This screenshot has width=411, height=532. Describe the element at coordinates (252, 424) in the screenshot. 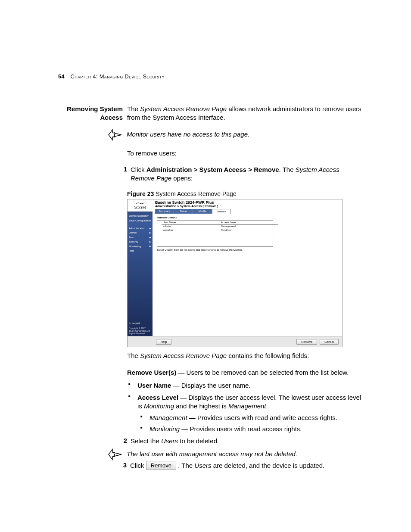

I see `sub-list: Management — Provides users with read an…` at that location.